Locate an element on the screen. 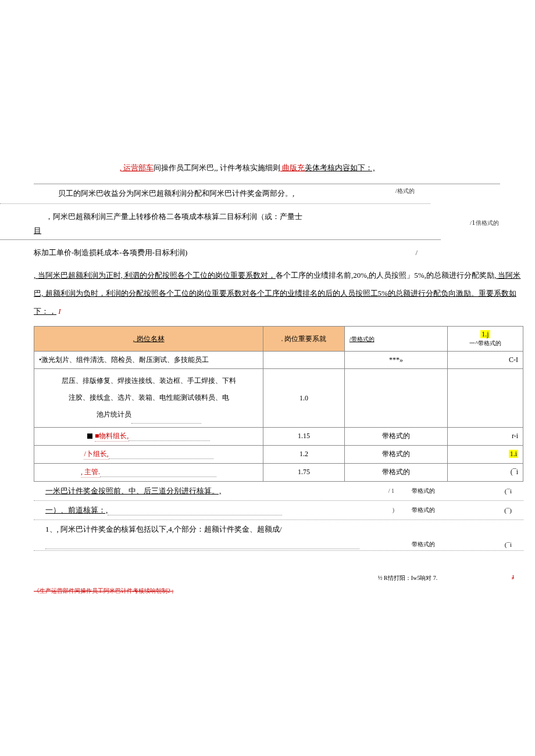  title-part2: 间操作员工阿米巴,, 计件考核实施细则 is located at coordinates (217, 167).